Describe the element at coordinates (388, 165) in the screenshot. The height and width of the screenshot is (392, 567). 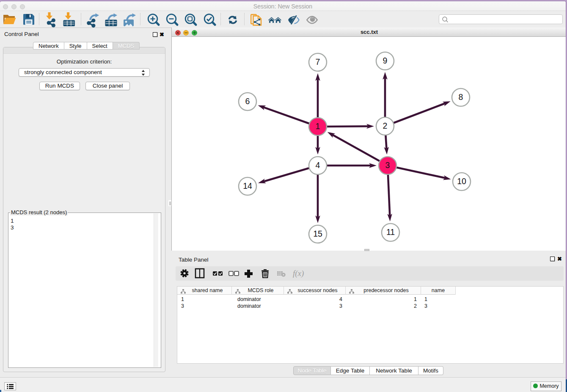
I see `svg-text: 3` at that location.